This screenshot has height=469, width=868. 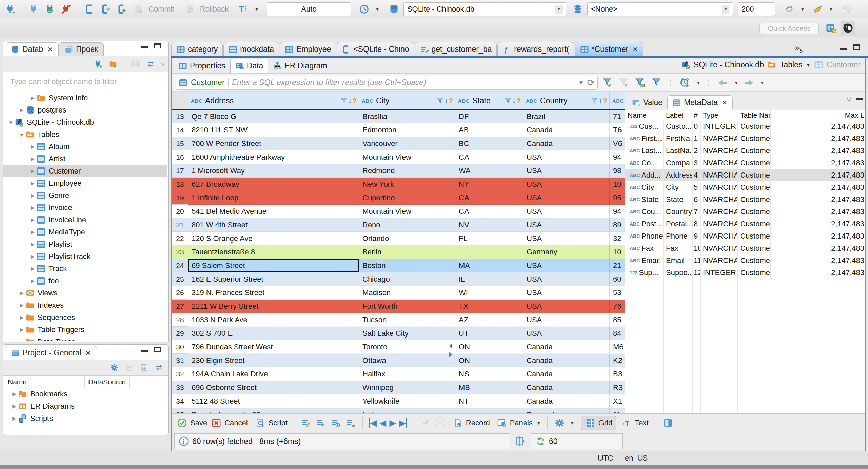 What do you see at coordinates (122, 9) in the screenshot?
I see `new-sql-editor-icon` at bounding box center [122, 9].